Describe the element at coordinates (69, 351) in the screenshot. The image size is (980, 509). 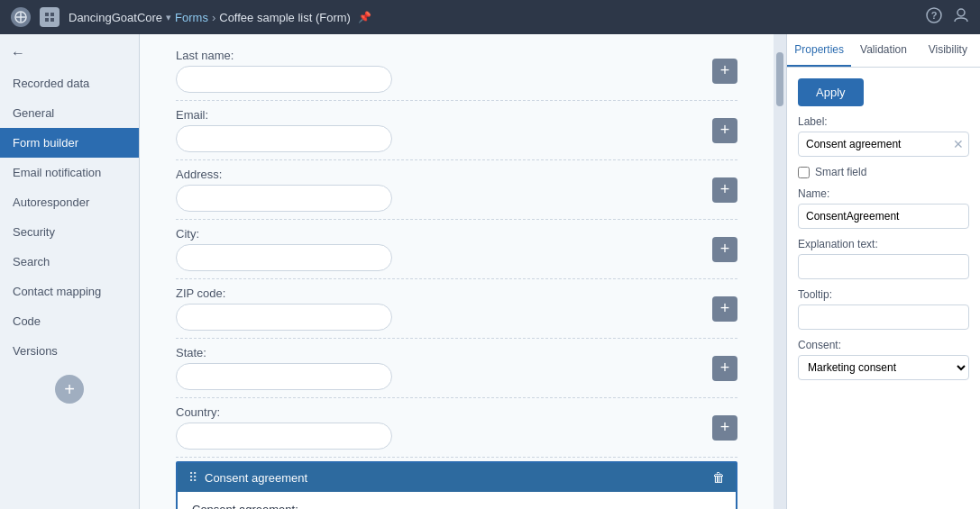
I see `sidebar-item-versions: Versions` at that location.